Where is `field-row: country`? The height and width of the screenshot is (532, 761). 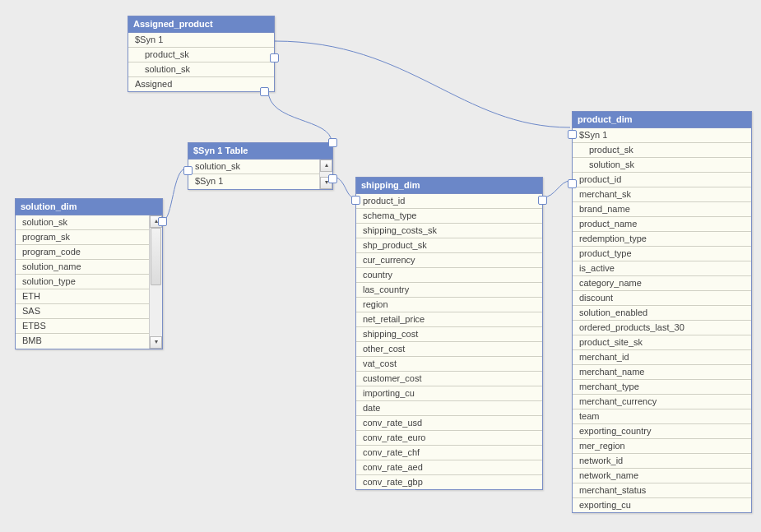 field-row: country is located at coordinates (449, 275).